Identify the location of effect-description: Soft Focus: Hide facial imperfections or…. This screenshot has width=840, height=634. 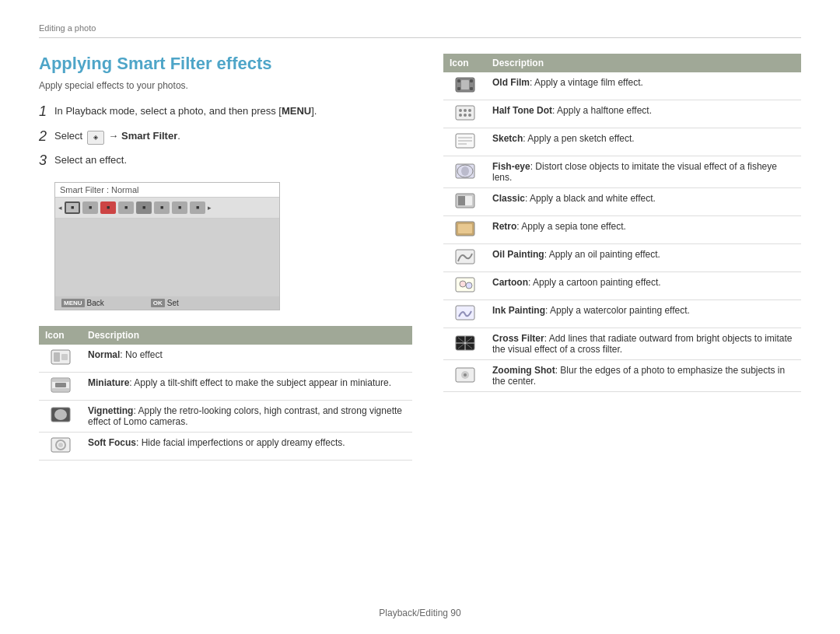
(247, 446).